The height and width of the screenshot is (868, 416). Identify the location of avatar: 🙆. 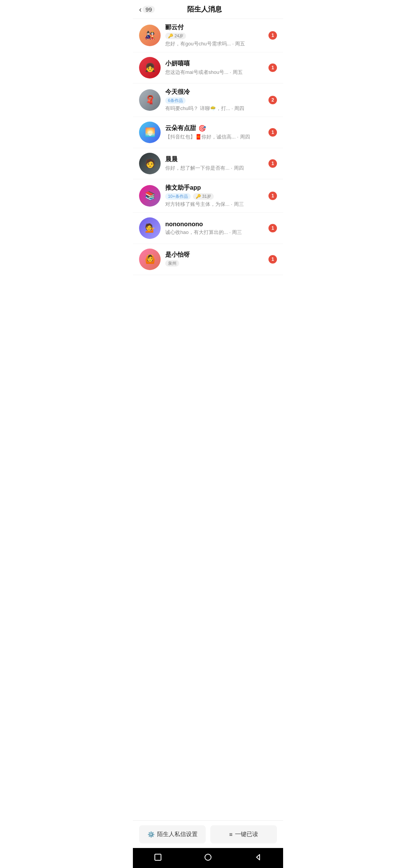
(150, 259).